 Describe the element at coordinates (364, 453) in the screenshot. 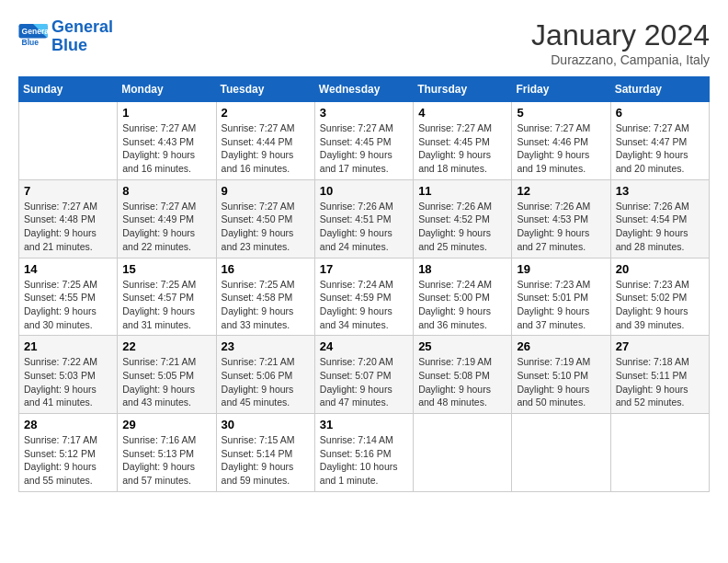

I see `calendar-cell: 31Sunrise: 7:14 AMSunset: 5:16 PMDayligh…` at that location.